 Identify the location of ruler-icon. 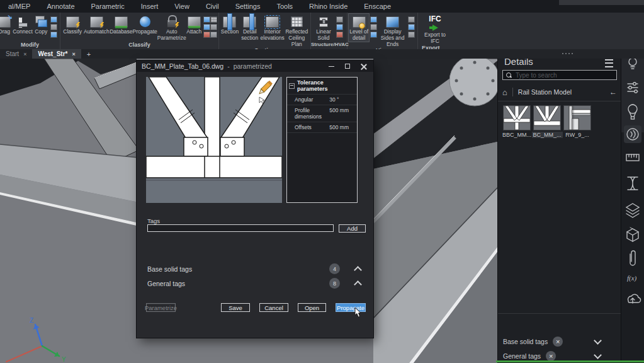
(633, 158).